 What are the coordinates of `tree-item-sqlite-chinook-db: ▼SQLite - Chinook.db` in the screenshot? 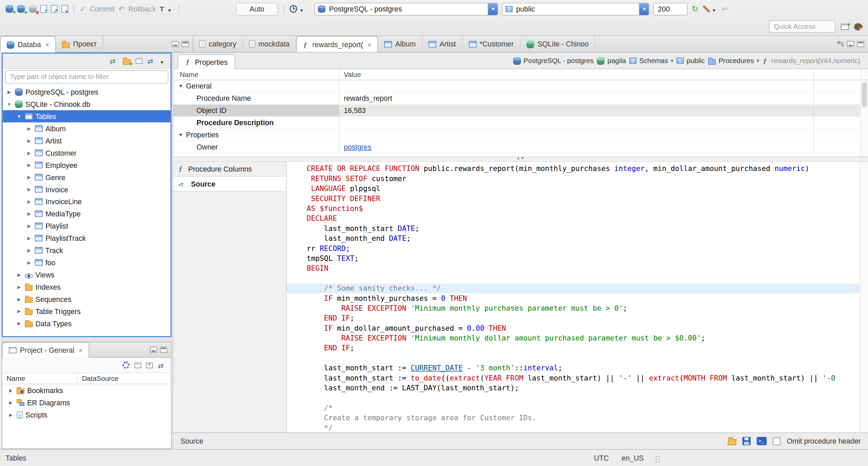 It's located at (87, 104).